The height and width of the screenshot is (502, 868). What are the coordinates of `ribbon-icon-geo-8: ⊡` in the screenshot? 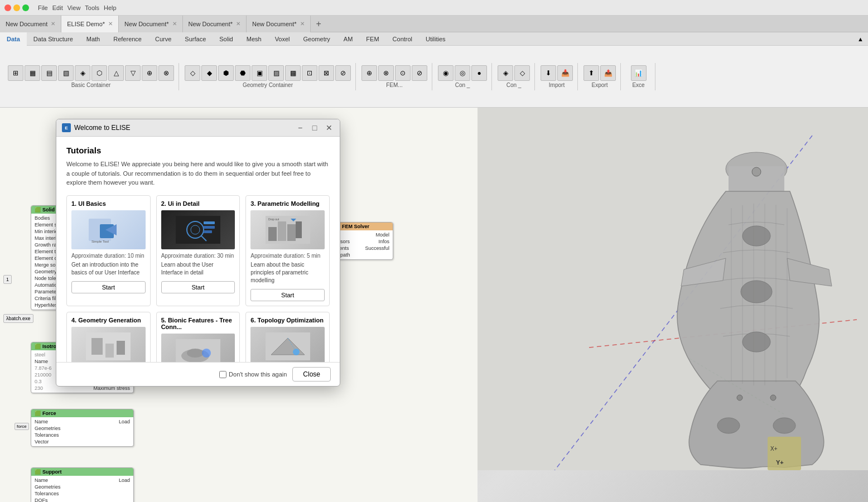 It's located at (310, 73).